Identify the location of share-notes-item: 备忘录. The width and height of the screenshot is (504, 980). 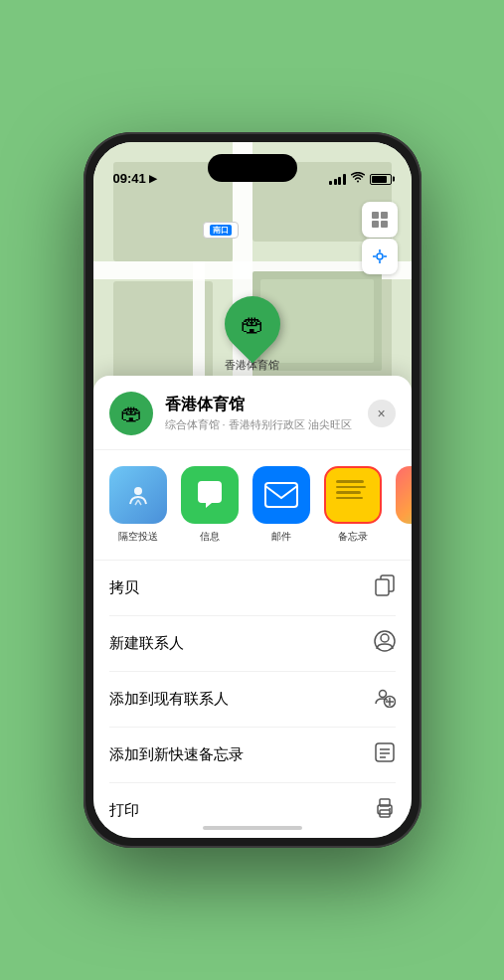
(353, 505).